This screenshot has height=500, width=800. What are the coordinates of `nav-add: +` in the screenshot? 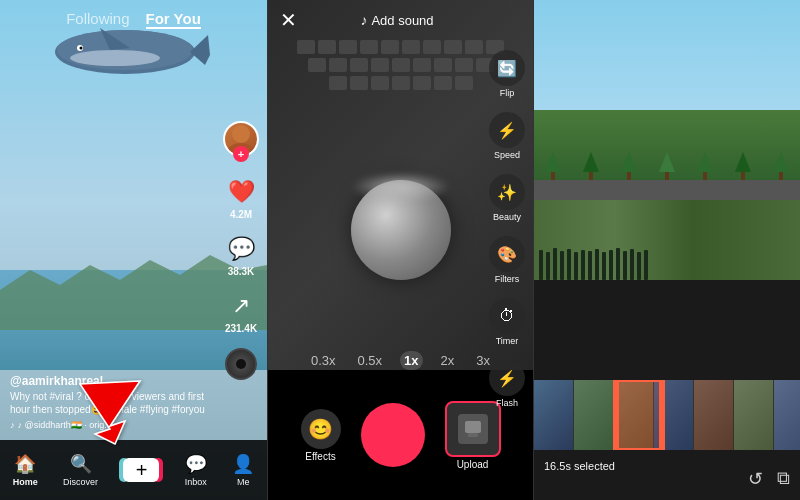 It's located at (141, 470).